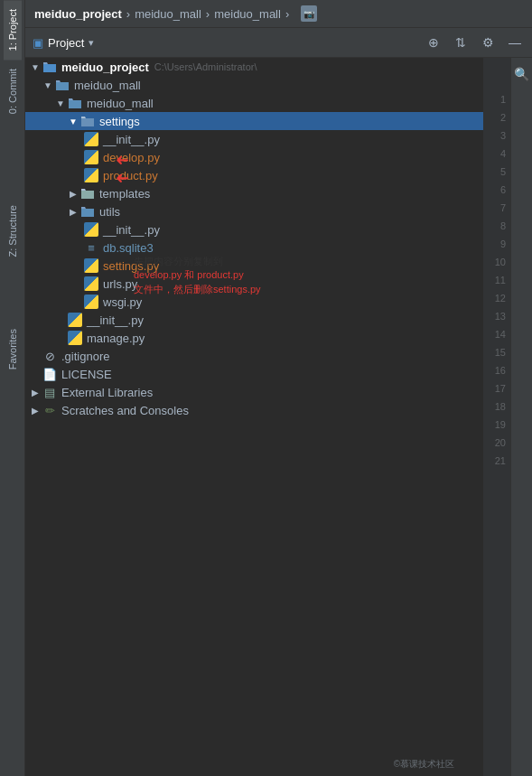 This screenshot has height=776, width=532. Describe the element at coordinates (255, 139) in the screenshot. I see `tree-item-init1: __init__.py` at that location.